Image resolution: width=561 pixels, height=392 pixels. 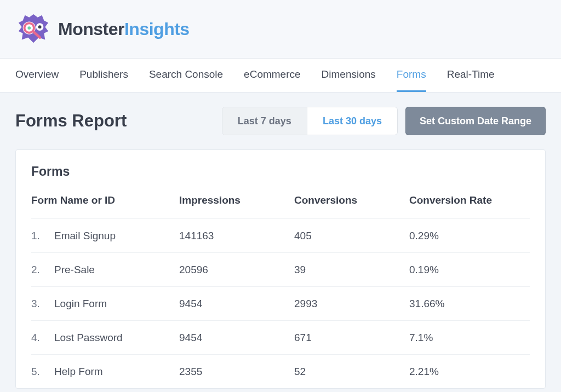 What do you see at coordinates (280, 235) in the screenshot?
I see `table-row: 1.Email Signup1411634050.29%` at bounding box center [280, 235].